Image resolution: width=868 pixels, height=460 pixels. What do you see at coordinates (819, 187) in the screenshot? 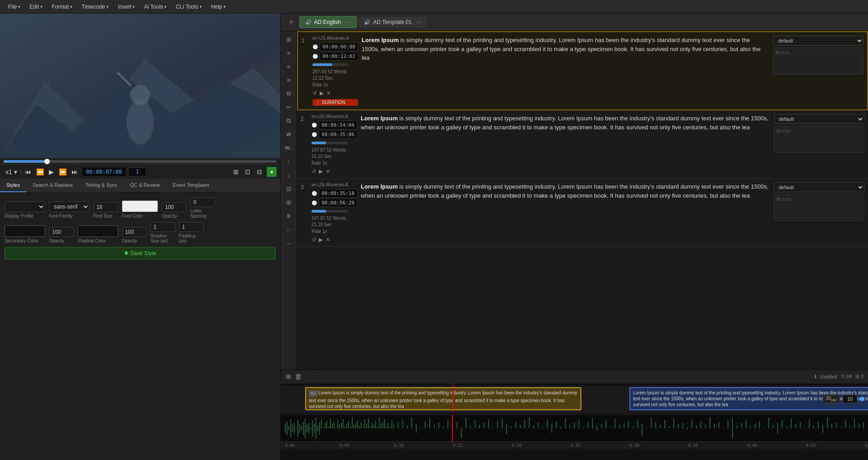
I see `notes-dropdown-3: default` at bounding box center [819, 187].